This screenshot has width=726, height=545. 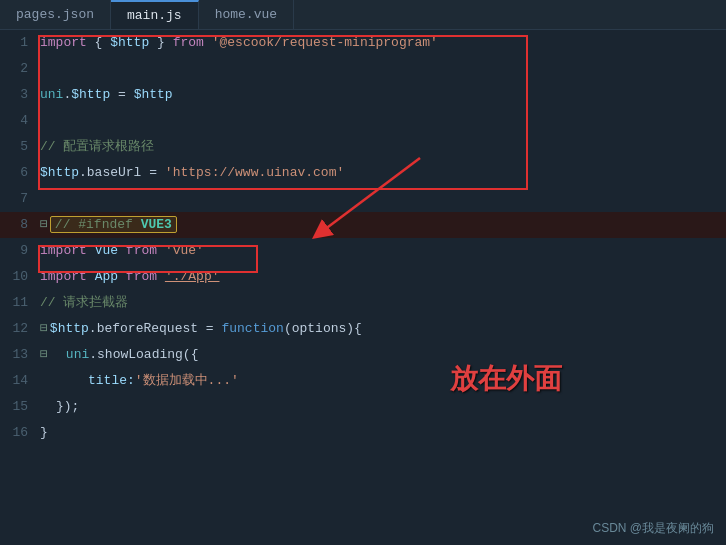 I want to click on tab-main-js: main.js, so click(x=155, y=14).